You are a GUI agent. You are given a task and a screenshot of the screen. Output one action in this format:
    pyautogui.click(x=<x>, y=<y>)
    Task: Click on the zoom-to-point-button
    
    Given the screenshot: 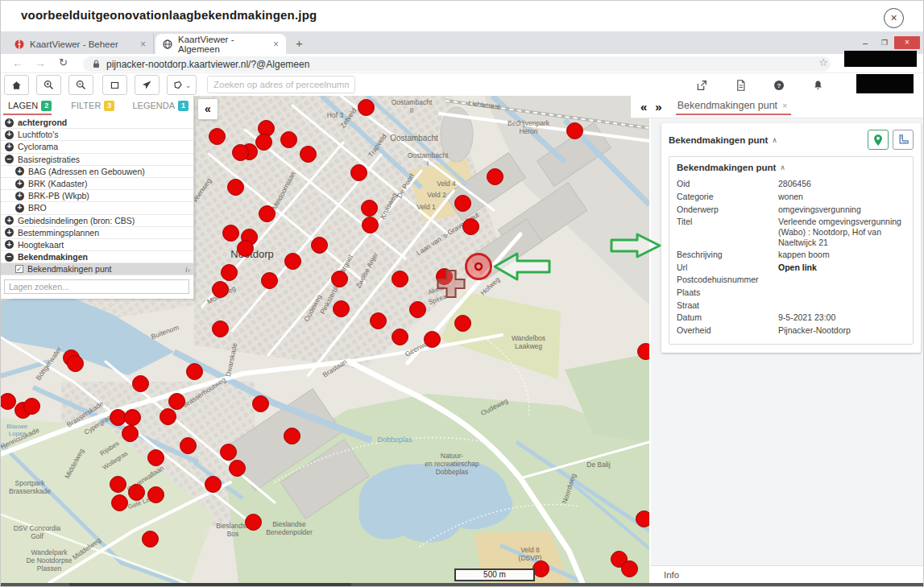 What is the action you would take?
    pyautogui.click(x=878, y=140)
    